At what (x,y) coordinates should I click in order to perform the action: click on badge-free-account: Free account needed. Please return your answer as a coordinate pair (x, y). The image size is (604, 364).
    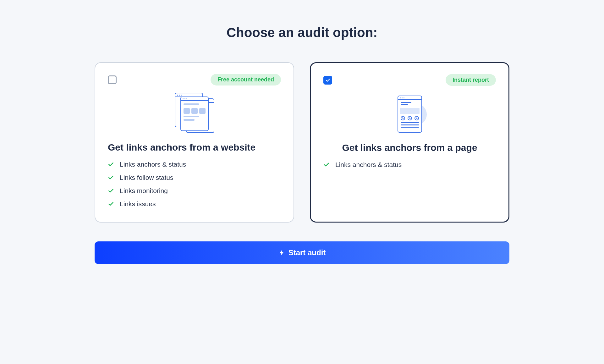
    Looking at the image, I should click on (246, 80).